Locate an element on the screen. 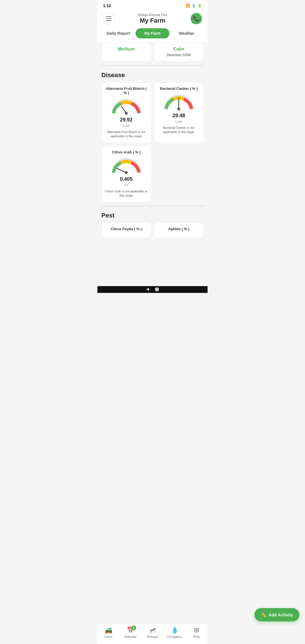 Image resolution: width=305 pixels, height=644 pixels. menu-icon-line2 is located at coordinates (109, 19).